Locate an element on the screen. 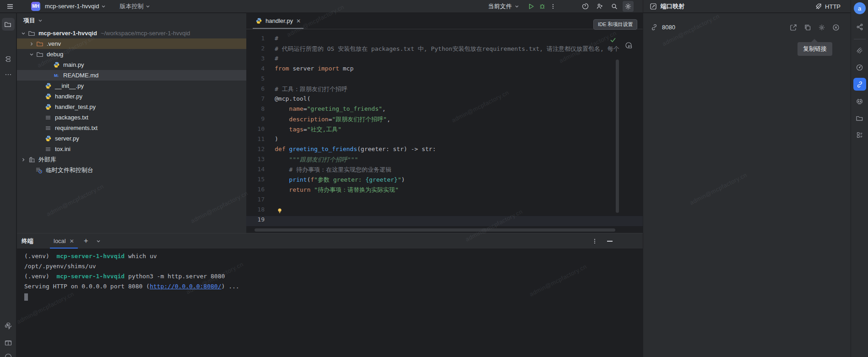 This screenshot has width=868, height=357. problems-tool-button is located at coordinates (8, 354).